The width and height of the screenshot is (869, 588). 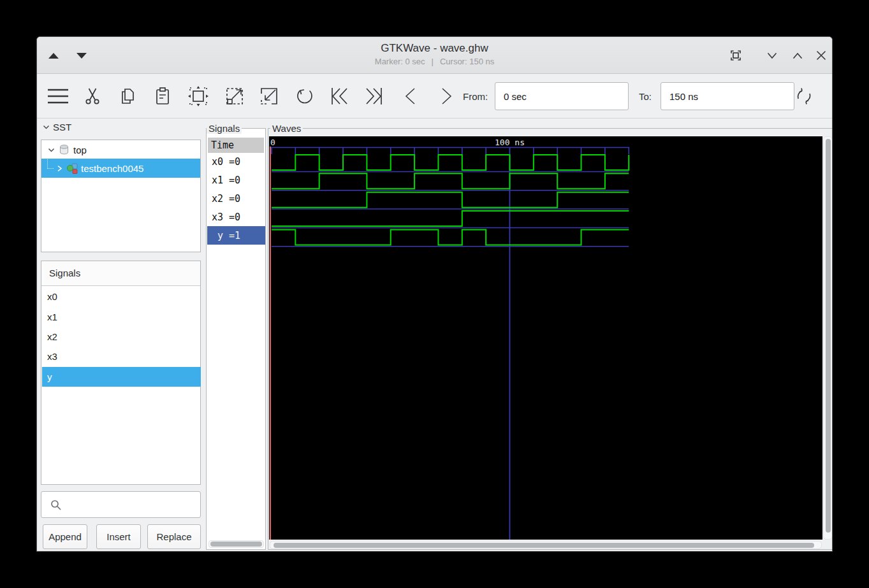 I want to click on signal-list-item-y: y, so click(x=121, y=377).